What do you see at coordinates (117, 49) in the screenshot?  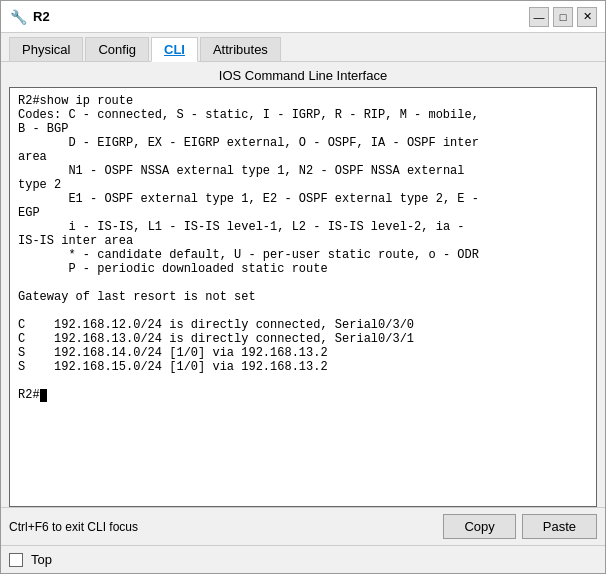 I see `tab-config: Config` at bounding box center [117, 49].